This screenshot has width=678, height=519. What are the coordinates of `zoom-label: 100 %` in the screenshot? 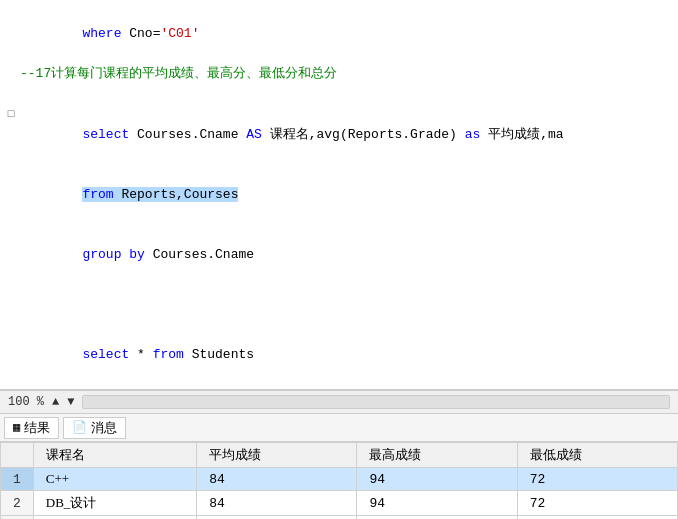 It's located at (26, 402).